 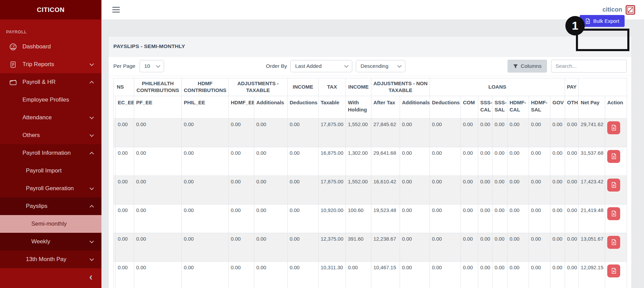 What do you see at coordinates (92, 83) in the screenshot?
I see `chevron-up-icon` at bounding box center [92, 83].